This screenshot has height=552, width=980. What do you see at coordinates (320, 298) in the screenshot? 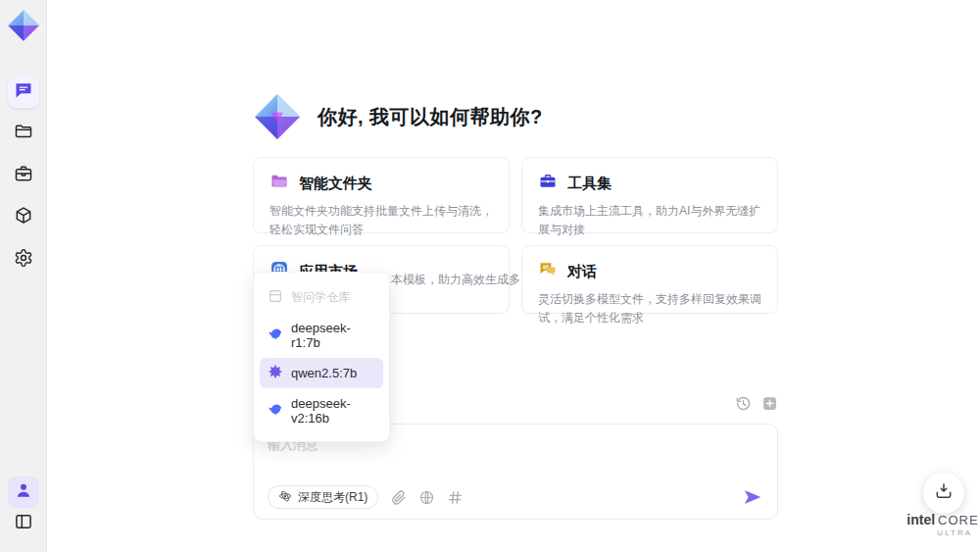
I see `model-dropdown-header-label: 智问学仓库` at bounding box center [320, 298].